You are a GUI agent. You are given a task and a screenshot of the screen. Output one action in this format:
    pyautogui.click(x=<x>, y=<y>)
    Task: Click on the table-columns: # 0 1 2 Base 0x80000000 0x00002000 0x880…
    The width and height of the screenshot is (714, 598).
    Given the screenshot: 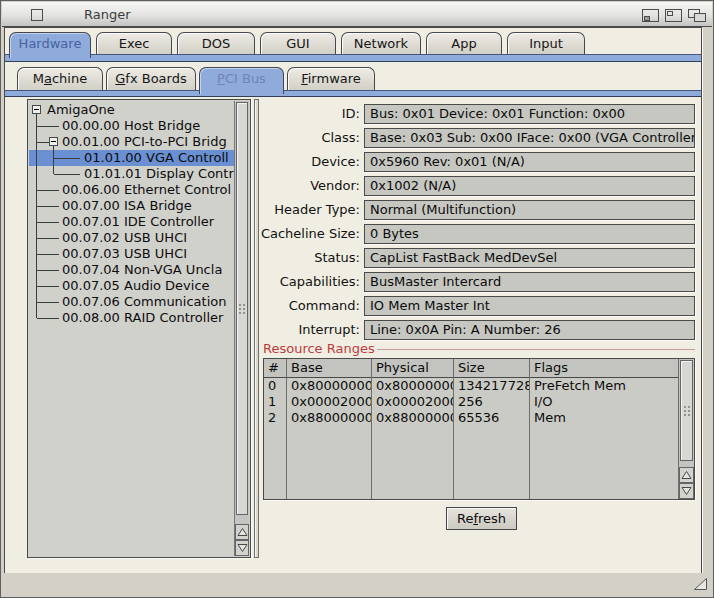 What is the action you would take?
    pyautogui.click(x=472, y=429)
    